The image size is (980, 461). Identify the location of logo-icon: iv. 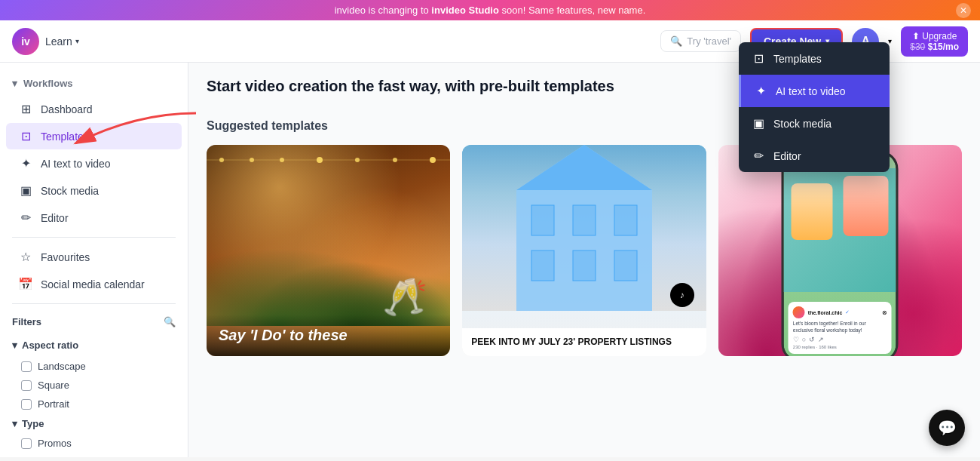
(26, 41).